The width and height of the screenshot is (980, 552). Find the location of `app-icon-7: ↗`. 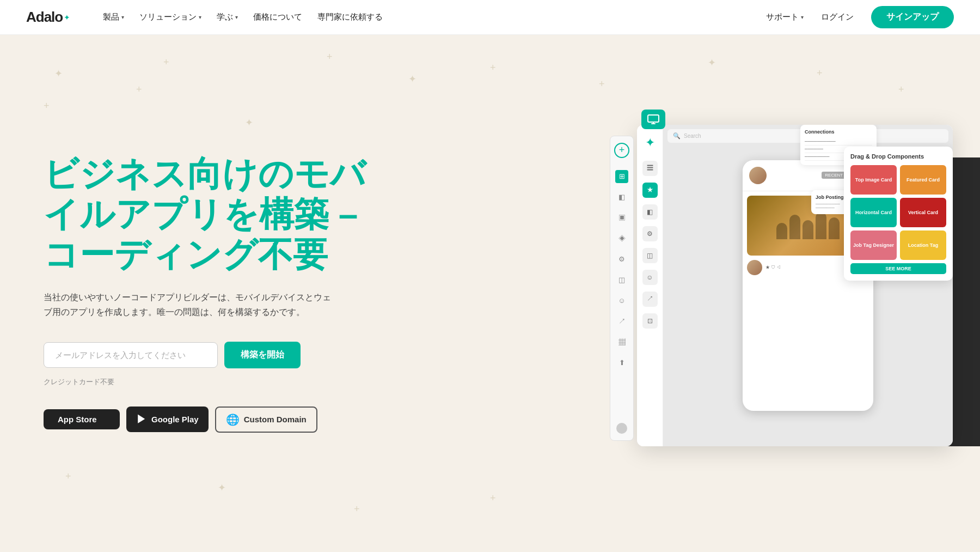

app-icon-7: ↗ is located at coordinates (650, 299).